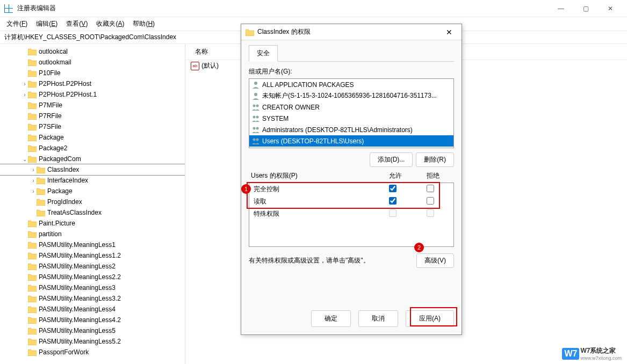 This screenshot has width=627, height=364. What do you see at coordinates (92, 256) in the screenshot?
I see `tree-item: PASMUtility.MeaningLess1.2` at bounding box center [92, 256].